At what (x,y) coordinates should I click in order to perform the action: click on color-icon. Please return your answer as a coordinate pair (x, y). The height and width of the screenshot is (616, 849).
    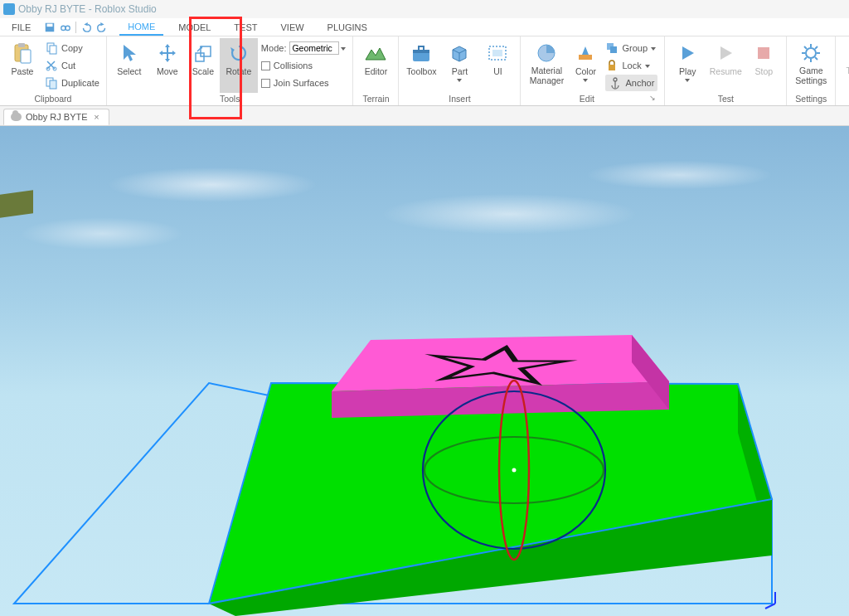
    Looking at the image, I should click on (585, 53).